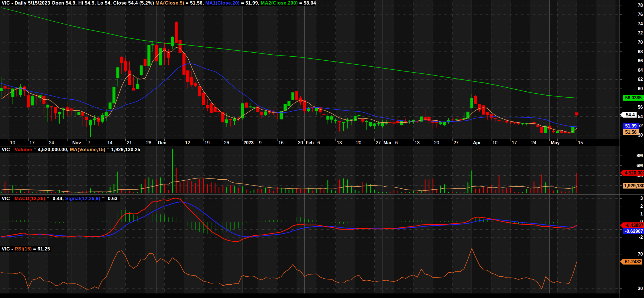  I want to click on svg-text: 51.99, so click(631, 126).